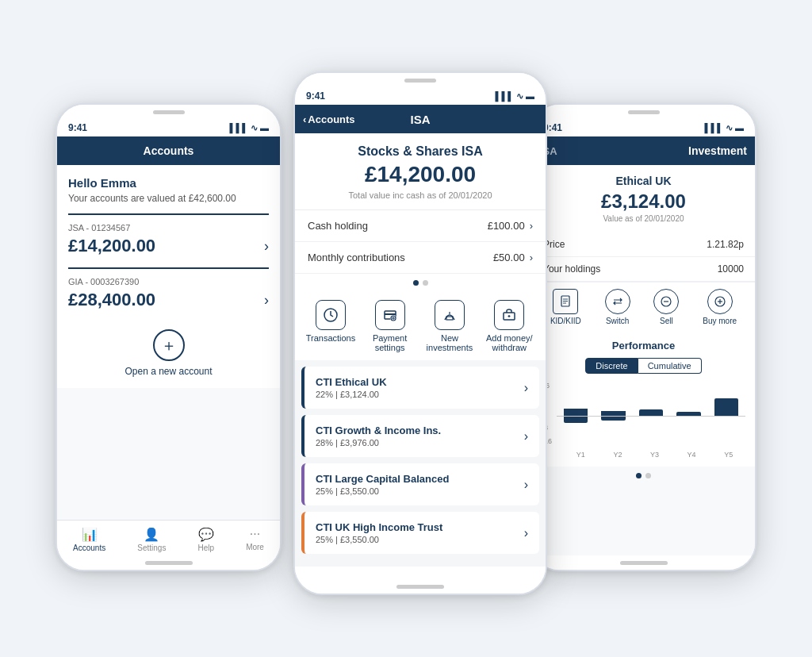  Describe the element at coordinates (670, 366) in the screenshot. I see `cumulative-tab: Cumulative` at that location.